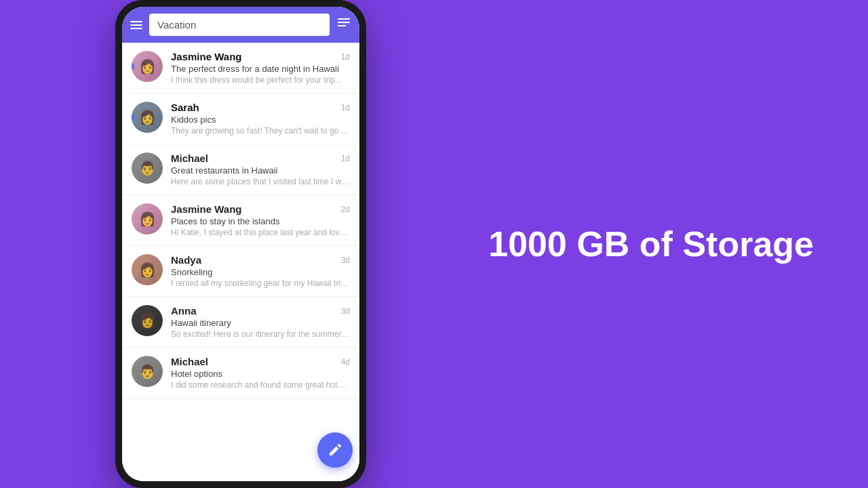 The width and height of the screenshot is (868, 488). Describe the element at coordinates (136, 25) in the screenshot. I see `hamburger-icon` at that location.